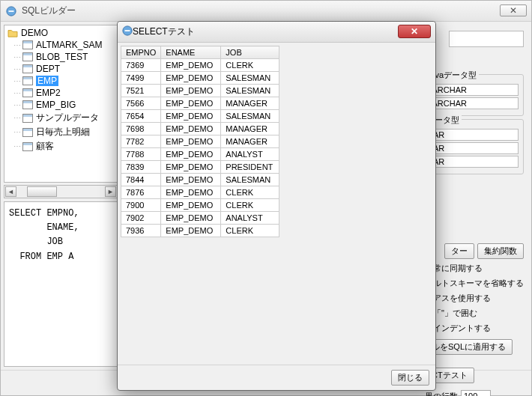 The image size is (532, 396). Describe the element at coordinates (459, 252) in the screenshot. I see `star-button: ター` at that location.